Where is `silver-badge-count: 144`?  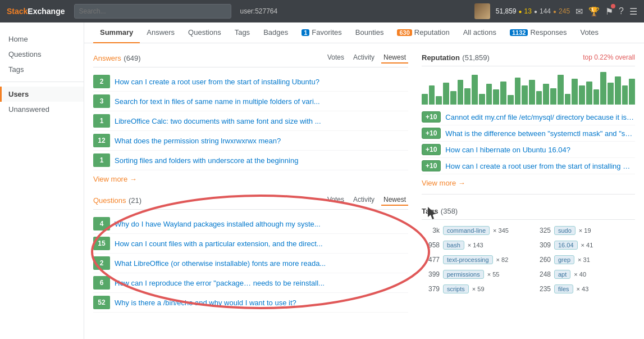
silver-badge-count: 144 is located at coordinates (545, 11).